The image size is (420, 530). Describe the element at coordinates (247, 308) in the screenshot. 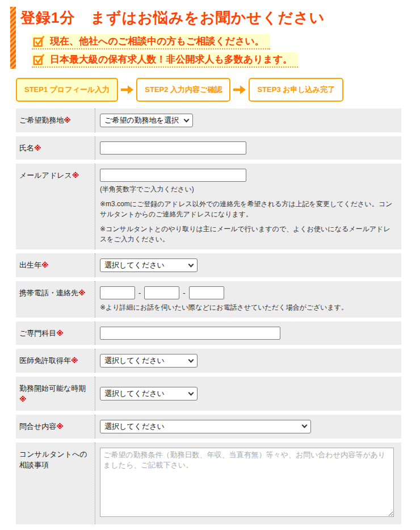

I see `phone-note: ※より詳細にお話を伺いたい際などにお電話させていただく場合がございます。` at that location.